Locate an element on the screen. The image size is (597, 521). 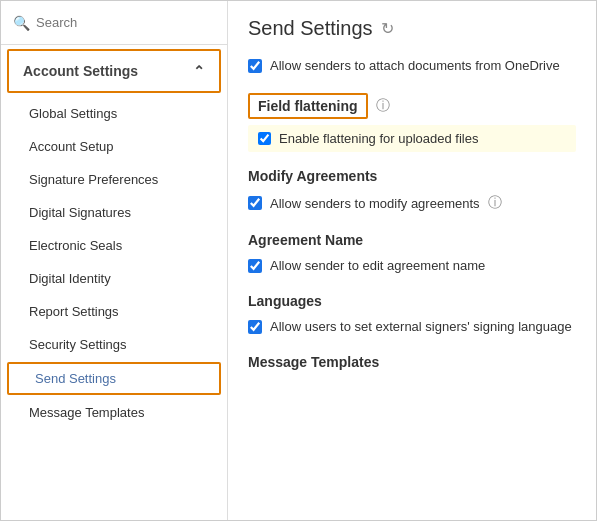
onedrive-item: Allow senders to attach documents from O… is located at coordinates (412, 66).